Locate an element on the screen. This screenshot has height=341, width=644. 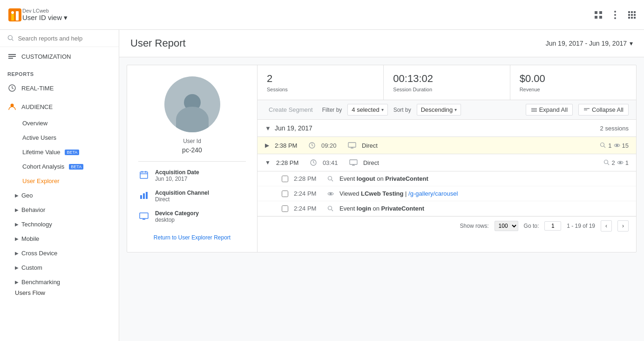
rows-per-page-select: 100 25 50 is located at coordinates (507, 226).